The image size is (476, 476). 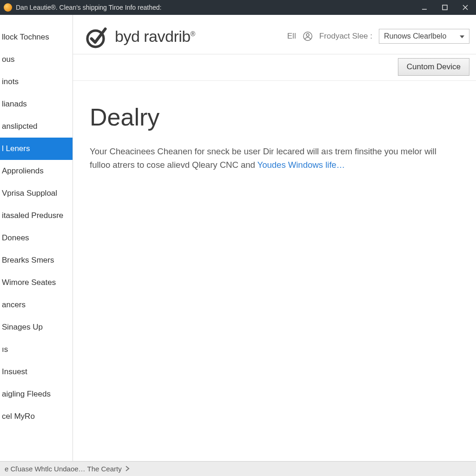 What do you see at coordinates (155, 36) in the screenshot?
I see `logo-text: byd ravdrib®` at bounding box center [155, 36].